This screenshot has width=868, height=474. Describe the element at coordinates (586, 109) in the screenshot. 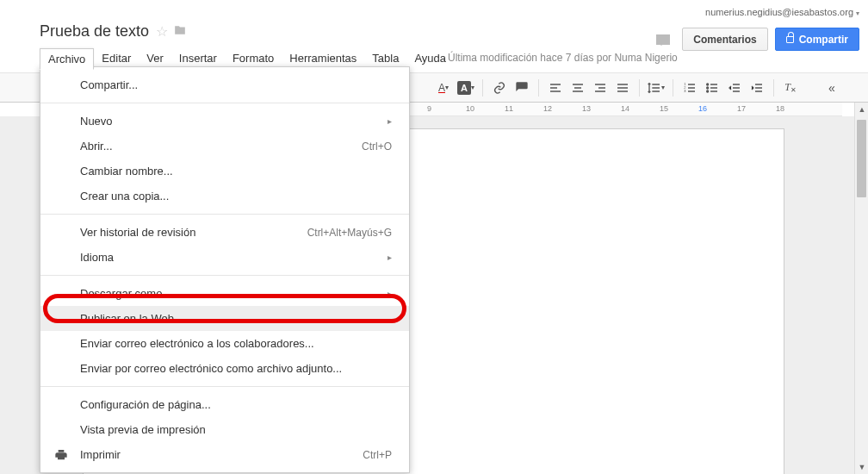

I see `ruler-tick: 13` at that location.